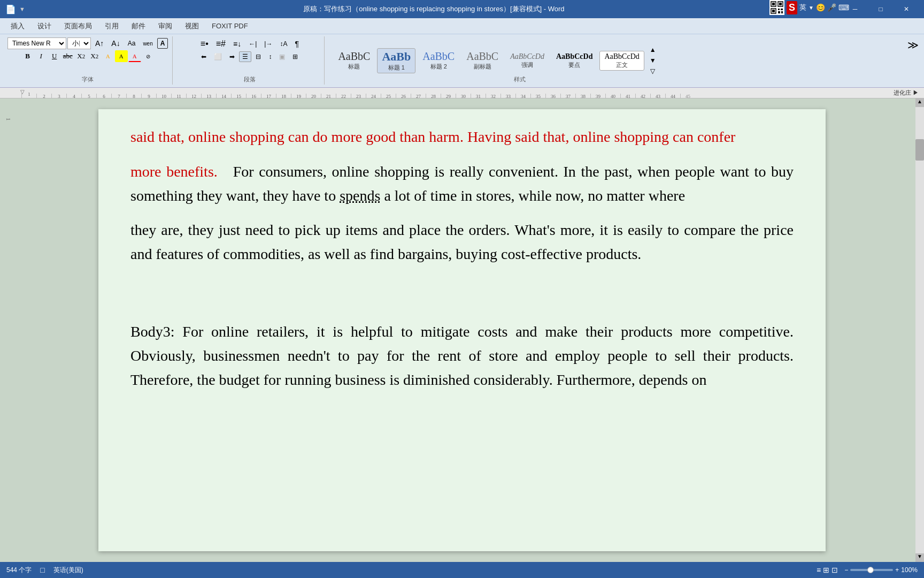  What do you see at coordinates (165, 26) in the screenshot?
I see `menu-review: 审阅` at bounding box center [165, 26].